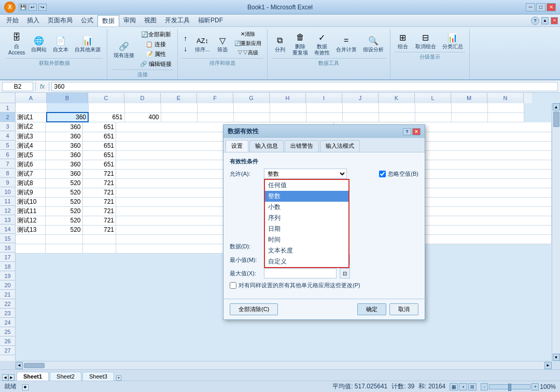 Image resolution: width=560 pixels, height=392 pixels. I want to click on dropdown-item-time: 时间, so click(307, 240).